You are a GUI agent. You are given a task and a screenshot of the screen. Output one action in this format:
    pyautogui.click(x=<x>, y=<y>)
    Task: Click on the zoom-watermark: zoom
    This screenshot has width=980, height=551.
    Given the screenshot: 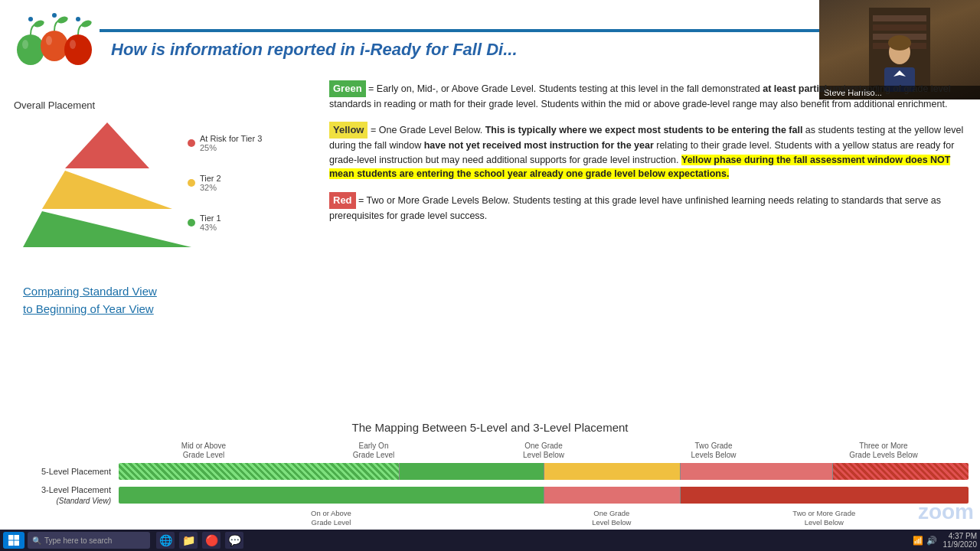 What is the action you would take?
    pyautogui.click(x=946, y=512)
    